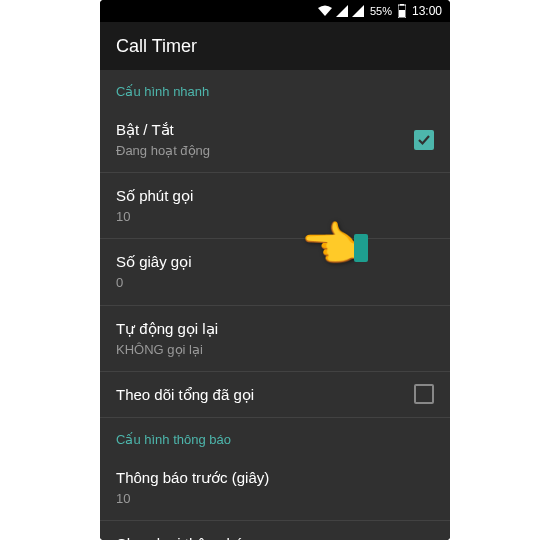 This screenshot has width=550, height=540. Describe the element at coordinates (275, 536) in the screenshot. I see `notify-type-title: Chọn loại thông báo` at that location.